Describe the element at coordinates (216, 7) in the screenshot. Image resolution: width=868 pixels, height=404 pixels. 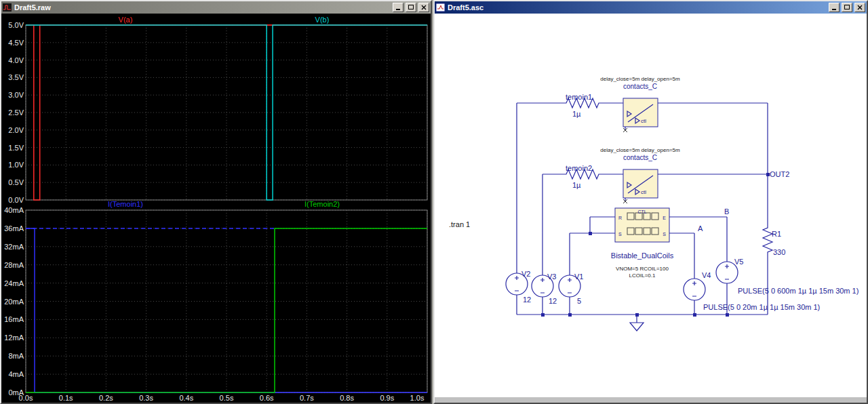
I see `waveform-titlebar: Draft5.raw` at that location.